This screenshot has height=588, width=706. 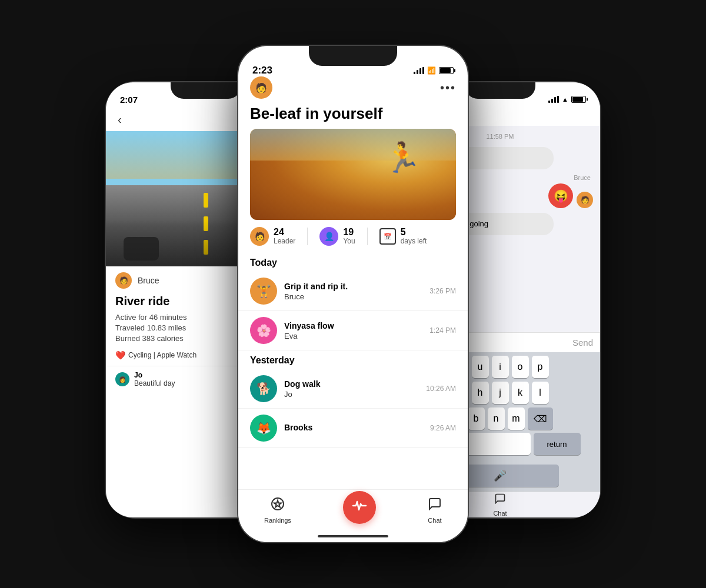 What do you see at coordinates (359, 507) in the screenshot?
I see `pulse-icon` at bounding box center [359, 507].